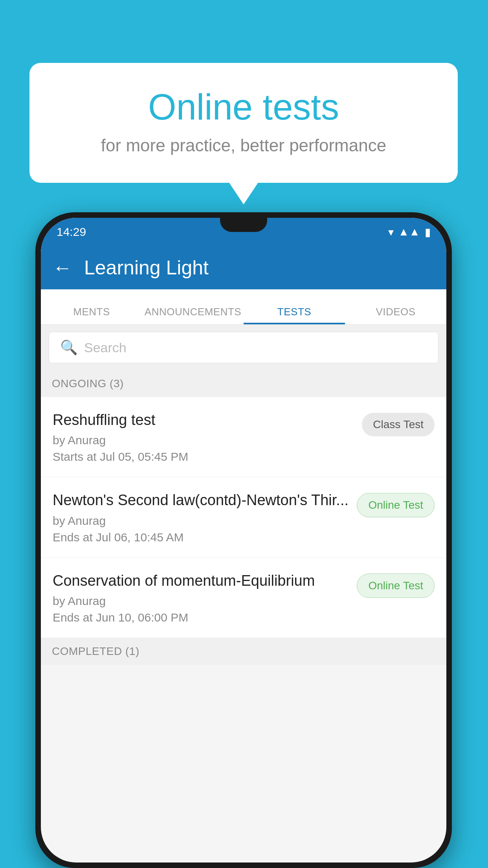  Describe the element at coordinates (244, 232) in the screenshot. I see `status-bar: 14:29 ▾ ▲▲ ▮` at that location.